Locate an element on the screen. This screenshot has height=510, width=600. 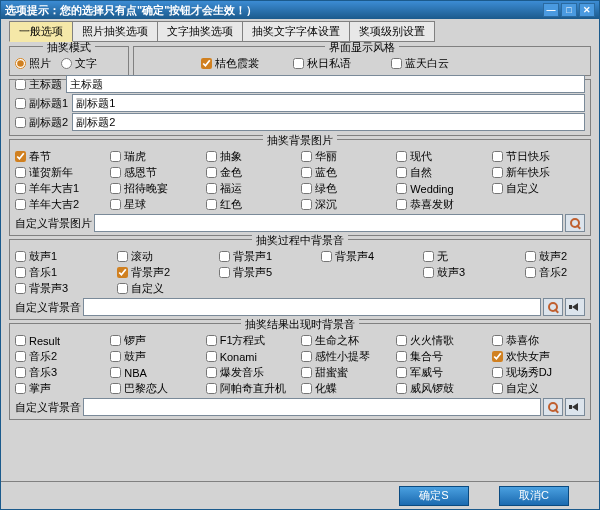
option-鼓声: 鼓声 is located at coordinates (156, 356).